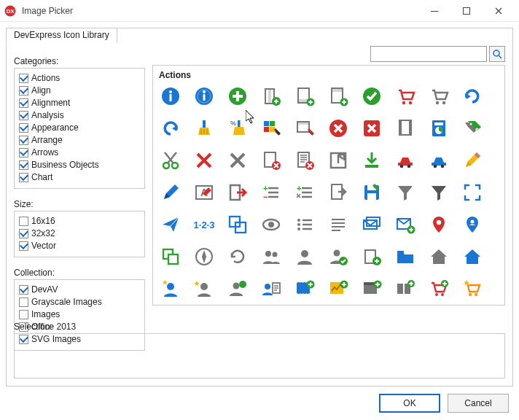 The height and width of the screenshot is (420, 519). Describe the element at coordinates (171, 128) in the screenshot. I see `undo-icon` at that location.